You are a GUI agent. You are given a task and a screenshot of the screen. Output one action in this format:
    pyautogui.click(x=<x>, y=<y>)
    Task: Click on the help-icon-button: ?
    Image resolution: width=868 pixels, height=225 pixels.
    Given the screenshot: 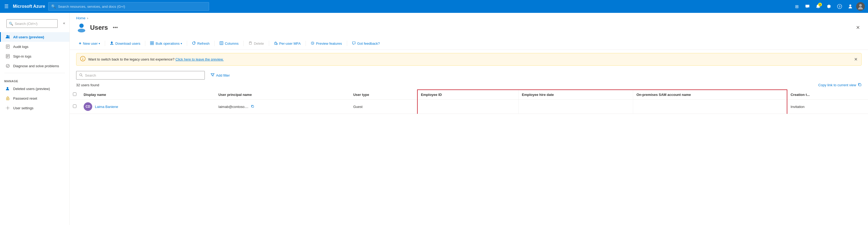 What is the action you would take?
    pyautogui.click(x=840, y=6)
    